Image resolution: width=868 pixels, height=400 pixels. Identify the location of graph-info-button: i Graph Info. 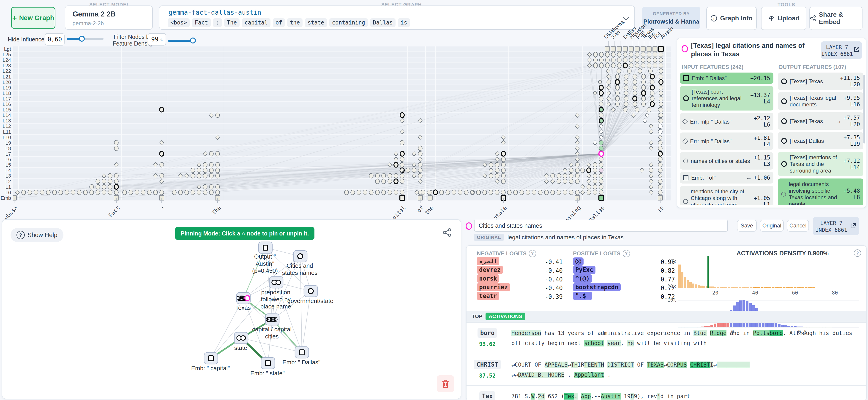
(732, 18).